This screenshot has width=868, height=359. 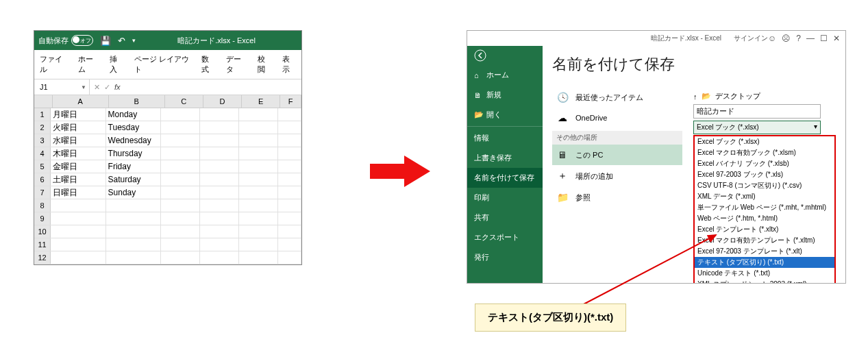 What do you see at coordinates (765, 230) in the screenshot?
I see `filetype-option: Excel テンプレート (*.xltx)` at bounding box center [765, 230].